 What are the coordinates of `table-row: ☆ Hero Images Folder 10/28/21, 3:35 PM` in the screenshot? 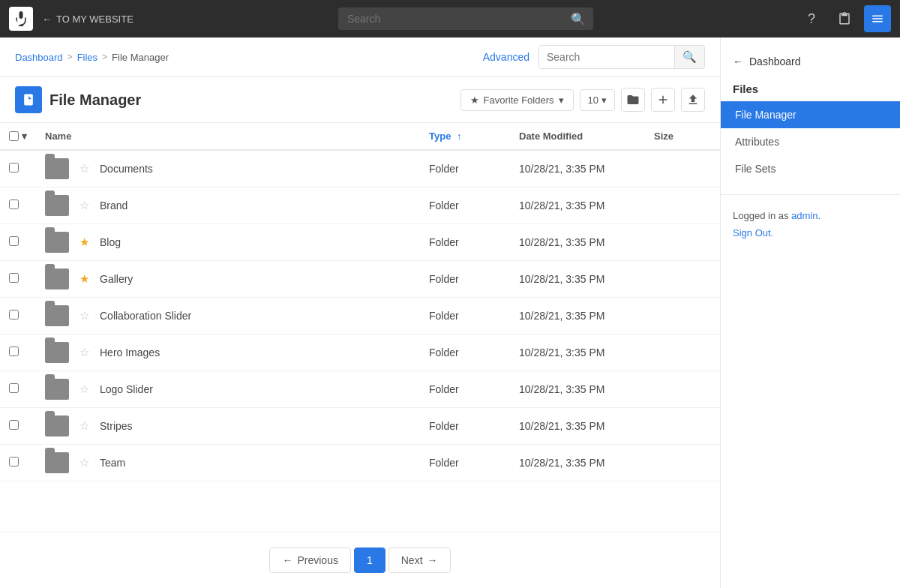 It's located at (360, 352).